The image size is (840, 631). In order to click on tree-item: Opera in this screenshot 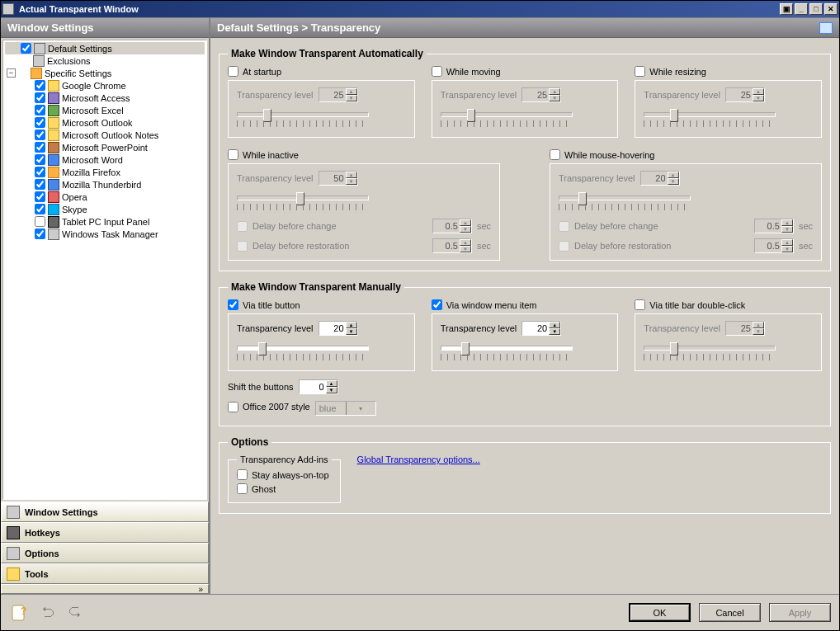, I will do `click(105, 196)`.